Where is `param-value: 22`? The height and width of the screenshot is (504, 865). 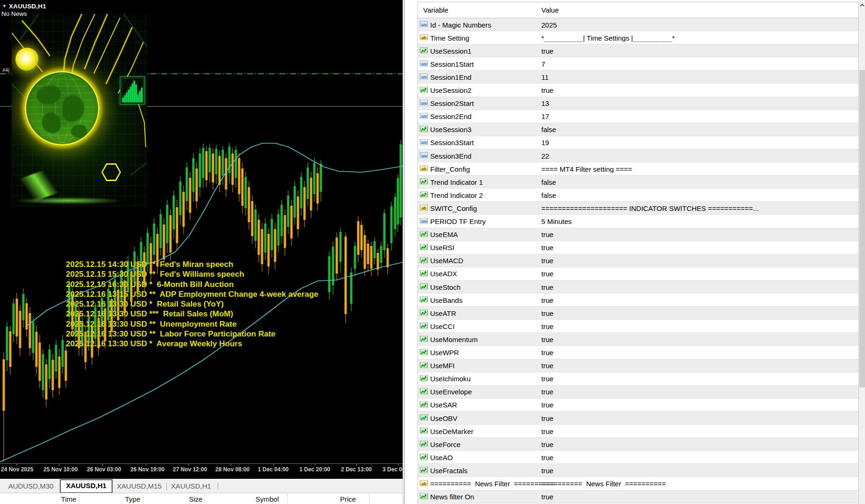 param-value: 22 is located at coordinates (546, 156).